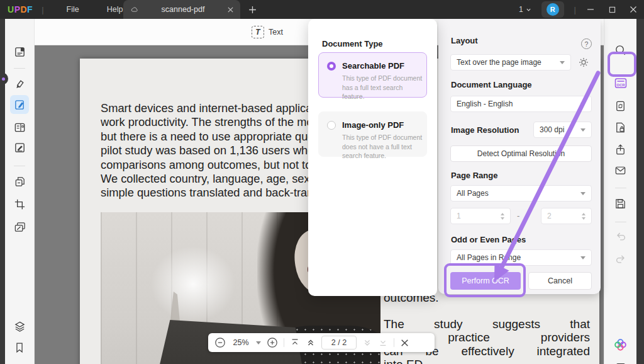 This screenshot has width=644, height=364. What do you see at coordinates (518, 215) in the screenshot?
I see `range-dash: -` at bounding box center [518, 215].